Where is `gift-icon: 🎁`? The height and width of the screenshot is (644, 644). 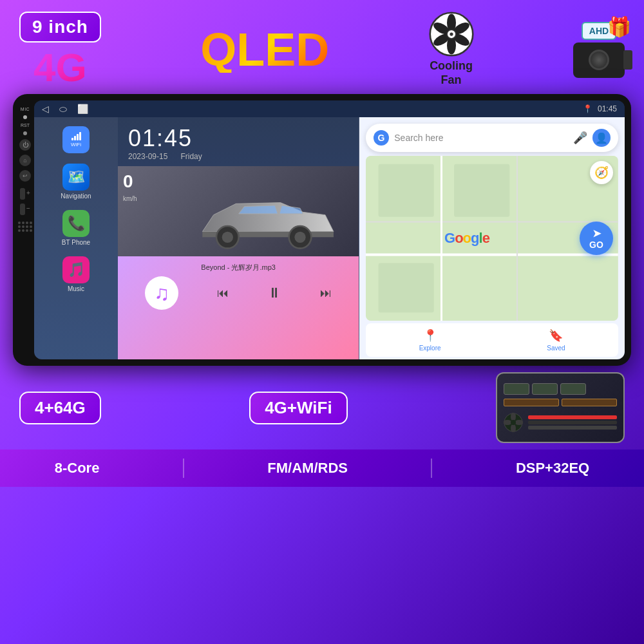 gift-icon: 🎁 is located at coordinates (620, 27).